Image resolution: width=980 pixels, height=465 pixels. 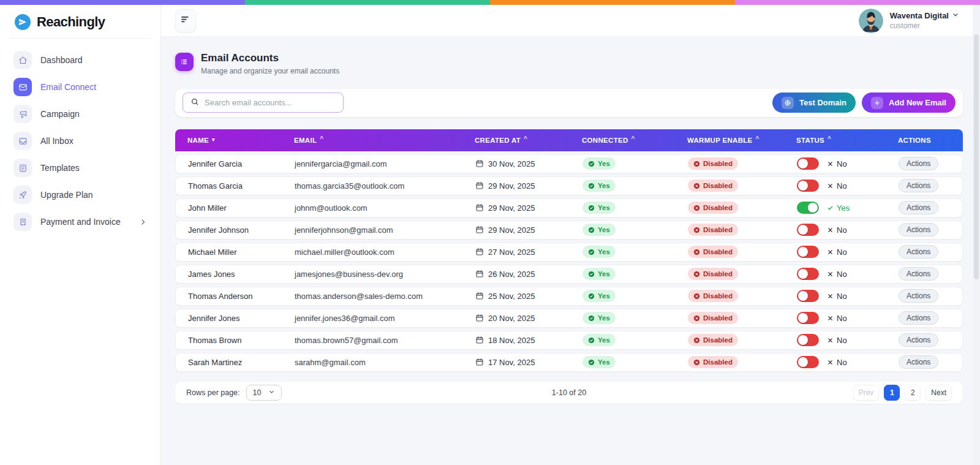 I want to click on send-icon, so click(x=23, y=22).